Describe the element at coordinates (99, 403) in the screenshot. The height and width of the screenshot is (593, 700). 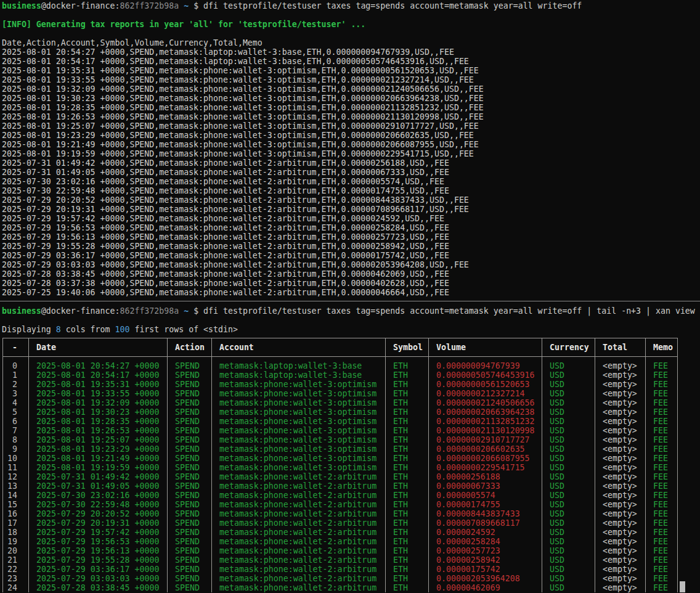
I see `cell-date: 2025-08-01 19:32:09 +0000` at that location.